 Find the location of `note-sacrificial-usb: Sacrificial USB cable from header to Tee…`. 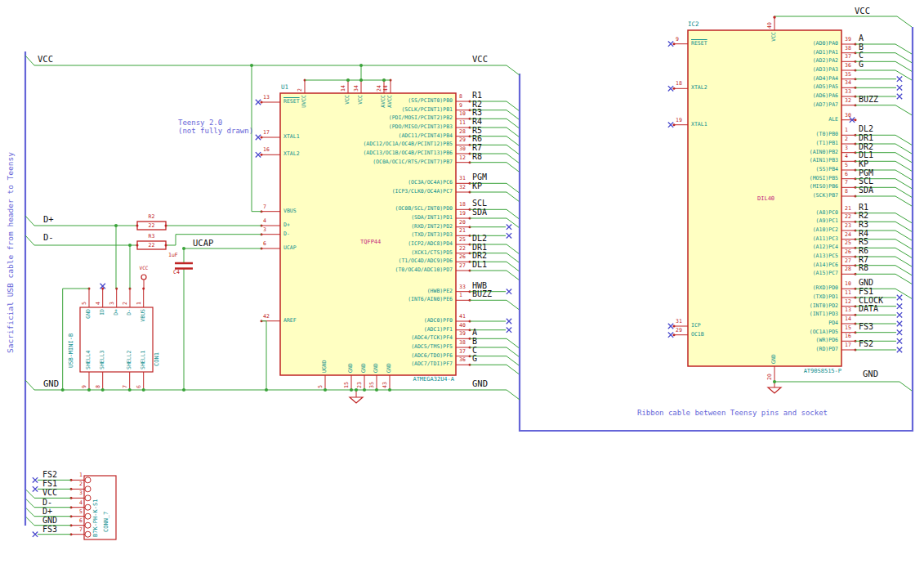

note-sacrificial-usb: Sacrificial USB cable from header to Tee… is located at coordinates (11, 253).